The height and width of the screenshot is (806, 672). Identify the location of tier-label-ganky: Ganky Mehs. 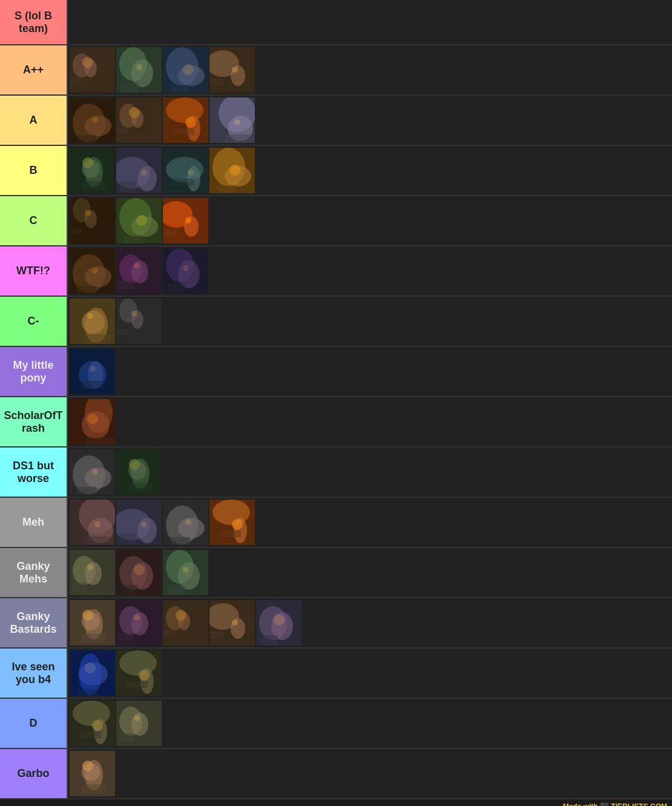
(34, 573).